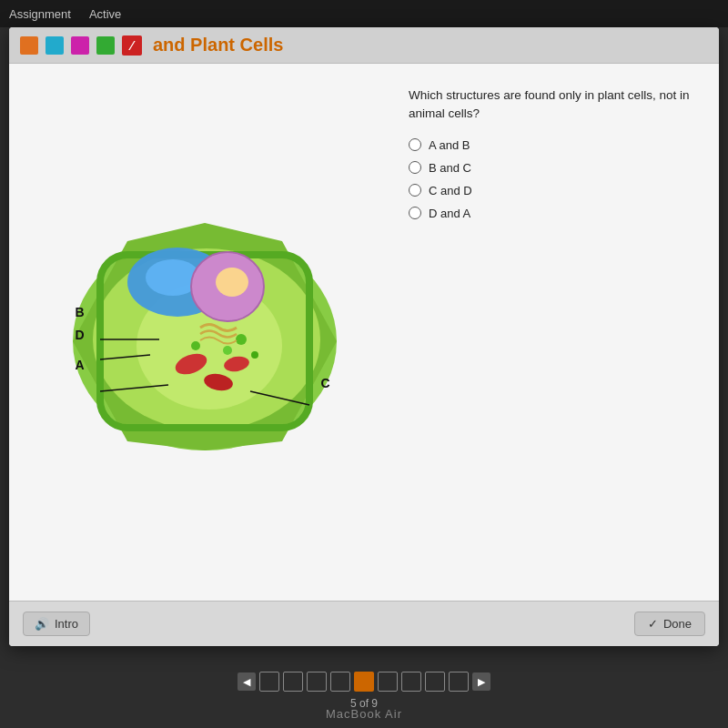 This screenshot has width=728, height=728. Describe the element at coordinates (653, 624) in the screenshot. I see `checkmark-icon: ✓` at that location.